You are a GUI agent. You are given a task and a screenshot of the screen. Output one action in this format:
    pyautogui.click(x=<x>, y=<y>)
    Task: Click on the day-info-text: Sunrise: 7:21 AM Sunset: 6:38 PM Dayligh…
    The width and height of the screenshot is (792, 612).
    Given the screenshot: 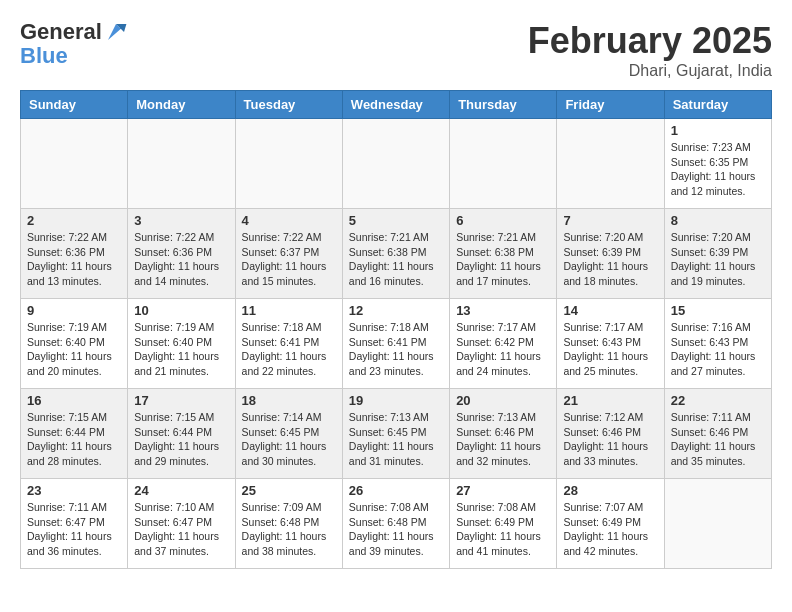 What is the action you would take?
    pyautogui.click(x=396, y=260)
    